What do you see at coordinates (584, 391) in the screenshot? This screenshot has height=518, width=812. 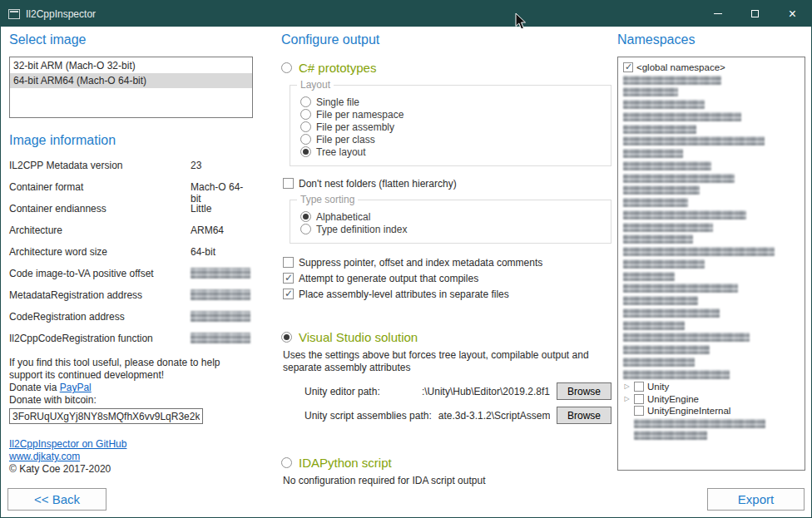 I see `browse-editor-path-button: Browse` at bounding box center [584, 391].